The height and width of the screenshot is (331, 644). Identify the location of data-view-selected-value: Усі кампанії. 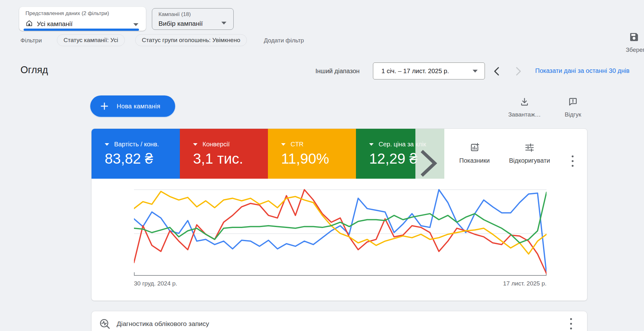
(55, 24).